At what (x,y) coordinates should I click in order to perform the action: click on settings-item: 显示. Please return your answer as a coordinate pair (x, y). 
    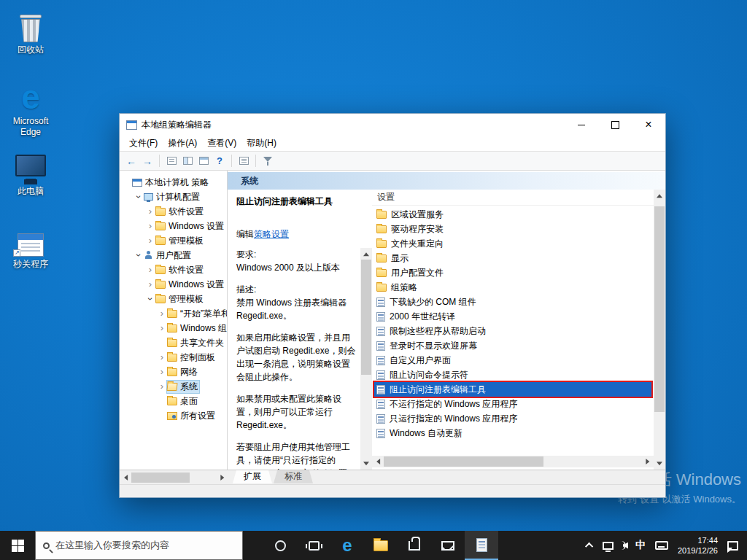
    Looking at the image, I should click on (513, 258).